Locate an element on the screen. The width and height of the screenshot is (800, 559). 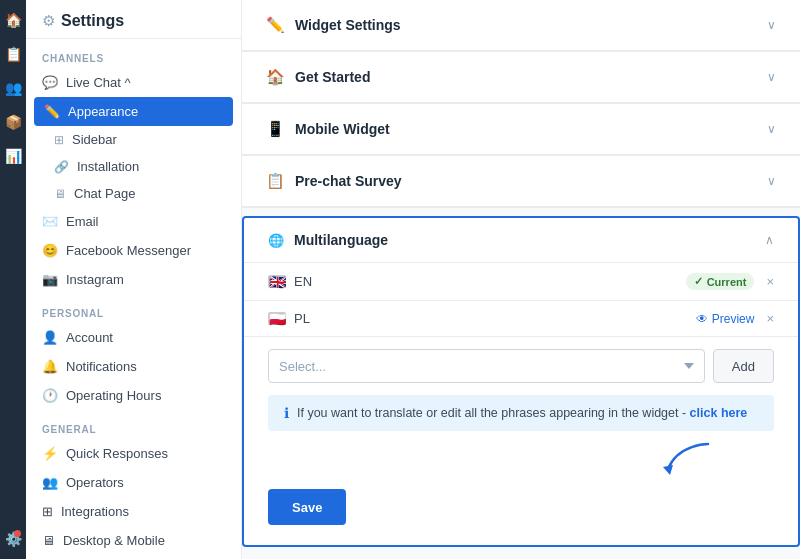
select-add-row: Select... Add is located at coordinates (521, 366).